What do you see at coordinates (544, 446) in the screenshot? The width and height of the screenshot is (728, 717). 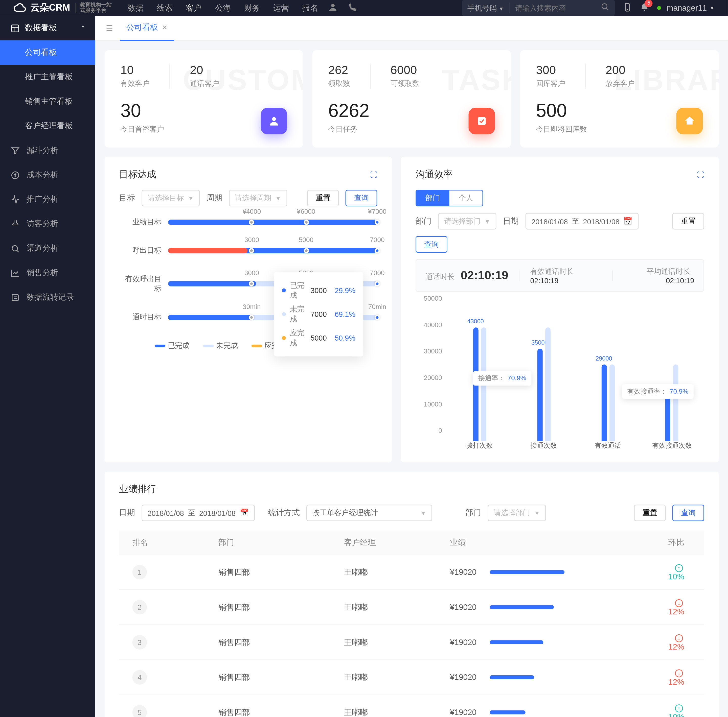 I see `bar-xtick: 接通次数` at bounding box center [544, 446].